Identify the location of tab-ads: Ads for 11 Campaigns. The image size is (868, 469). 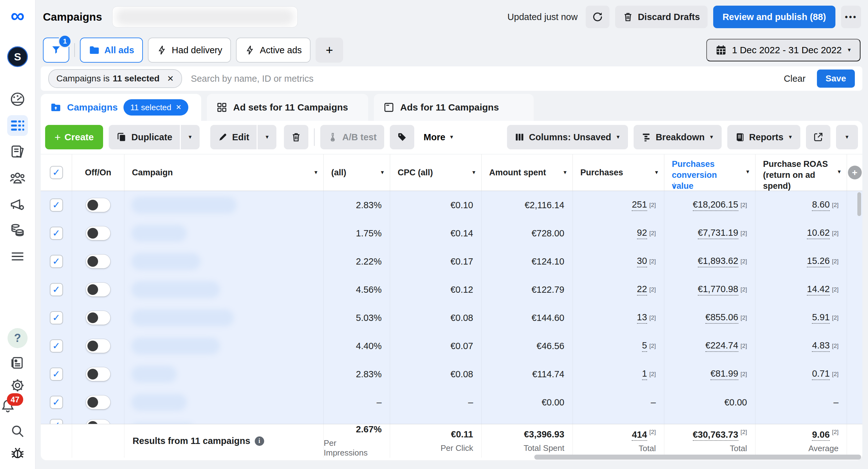
(454, 107).